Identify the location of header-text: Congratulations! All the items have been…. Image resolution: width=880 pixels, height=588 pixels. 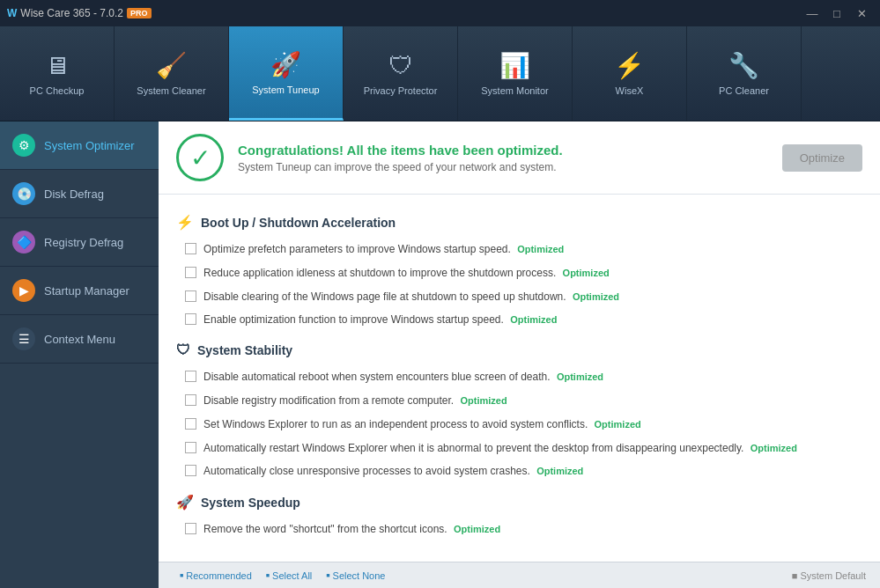
(503, 158).